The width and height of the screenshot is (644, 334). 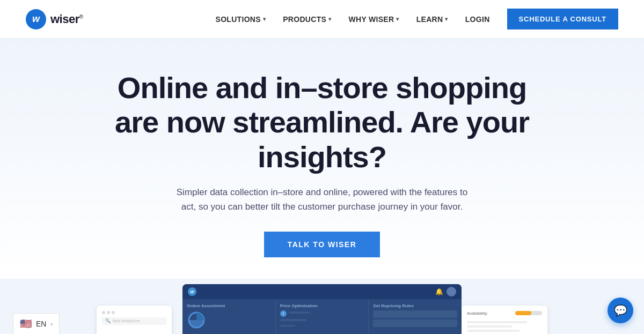 I want to click on search-placeholder: Best headphone, so click(x=127, y=321).